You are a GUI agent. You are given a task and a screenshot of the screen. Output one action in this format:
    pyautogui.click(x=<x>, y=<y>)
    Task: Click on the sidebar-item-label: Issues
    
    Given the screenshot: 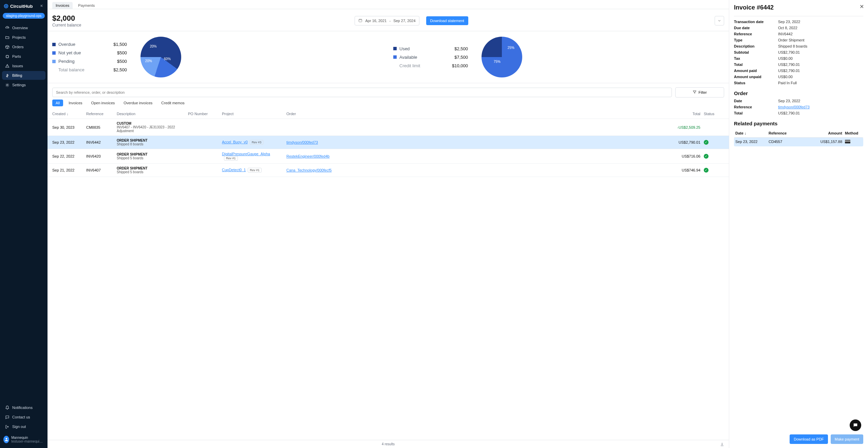 What is the action you would take?
    pyautogui.click(x=18, y=66)
    